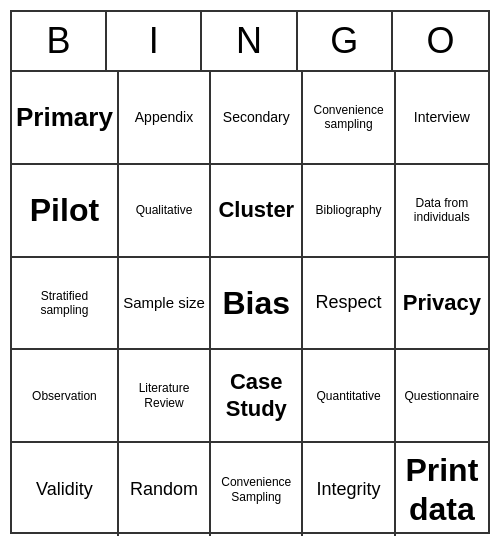  What do you see at coordinates (64, 118) in the screenshot?
I see `cell-text: Primary` at bounding box center [64, 118].